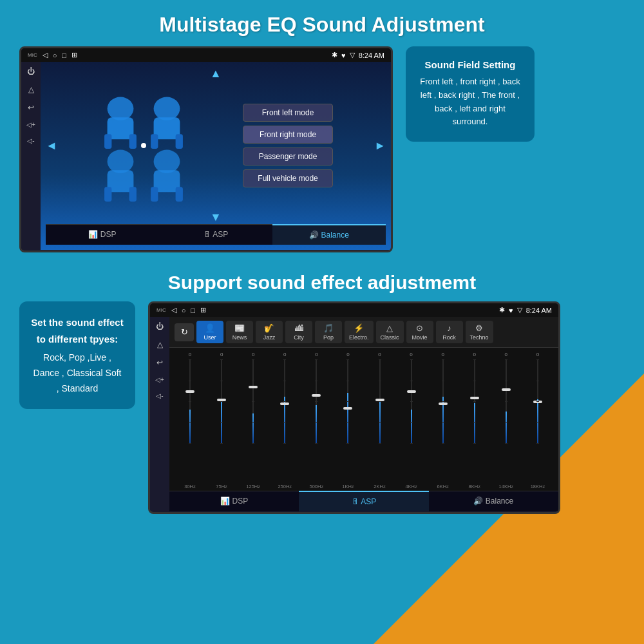 The height and width of the screenshot is (644, 644). What do you see at coordinates (240, 328) in the screenshot?
I see `news-icon: 📰` at bounding box center [240, 328].